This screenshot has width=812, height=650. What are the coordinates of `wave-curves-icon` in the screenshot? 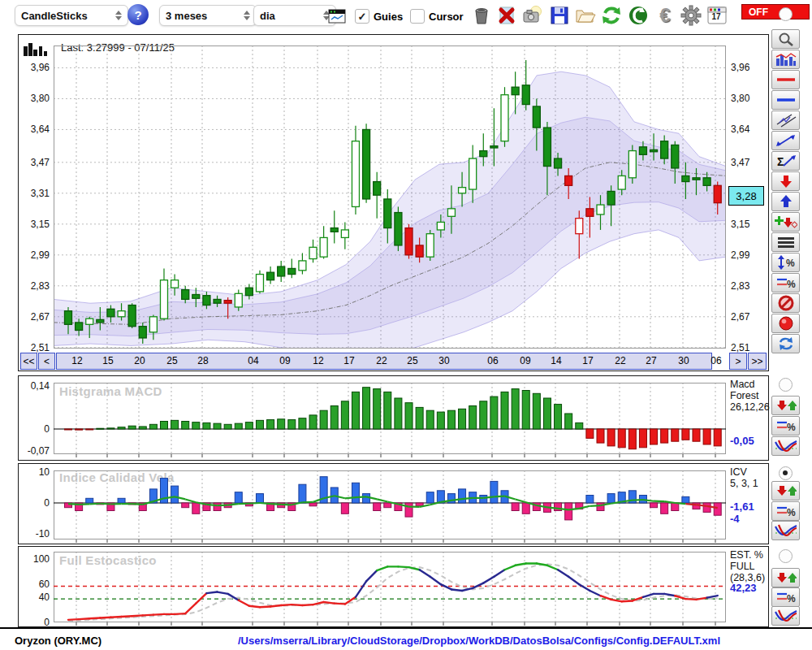 It's located at (786, 446).